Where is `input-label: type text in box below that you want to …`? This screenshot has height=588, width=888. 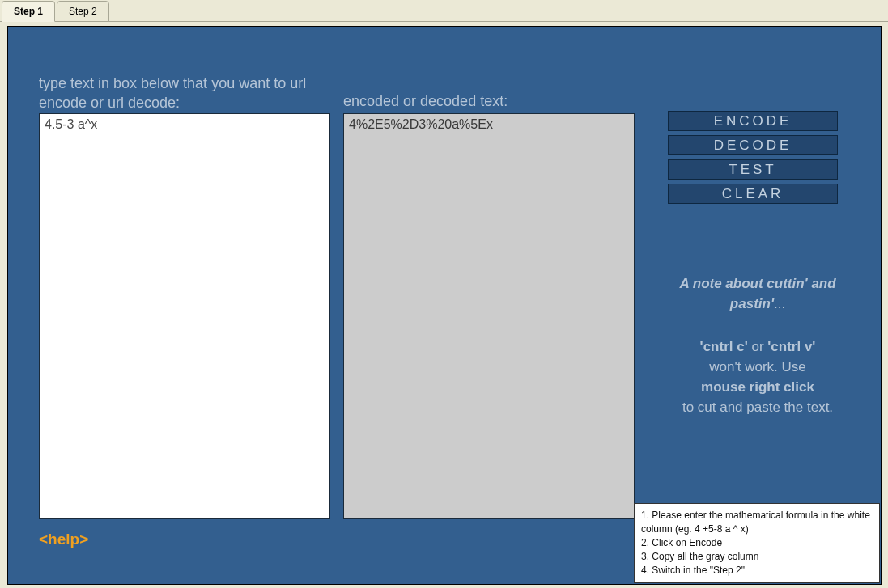 input-label: type text in box below that you want to … is located at coordinates (181, 93).